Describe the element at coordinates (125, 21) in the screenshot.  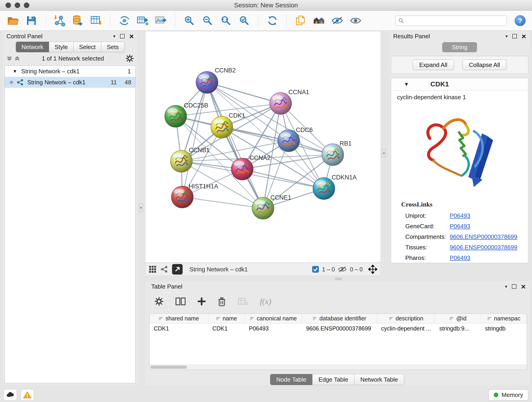
I see `clone-network-icon` at that location.